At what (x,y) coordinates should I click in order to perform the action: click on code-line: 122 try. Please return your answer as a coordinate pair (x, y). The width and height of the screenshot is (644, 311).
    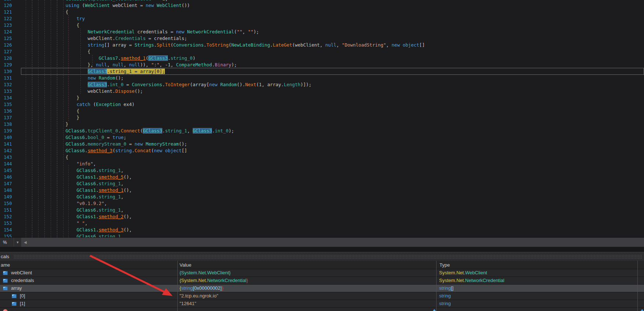
    Looking at the image, I should click on (322, 19).